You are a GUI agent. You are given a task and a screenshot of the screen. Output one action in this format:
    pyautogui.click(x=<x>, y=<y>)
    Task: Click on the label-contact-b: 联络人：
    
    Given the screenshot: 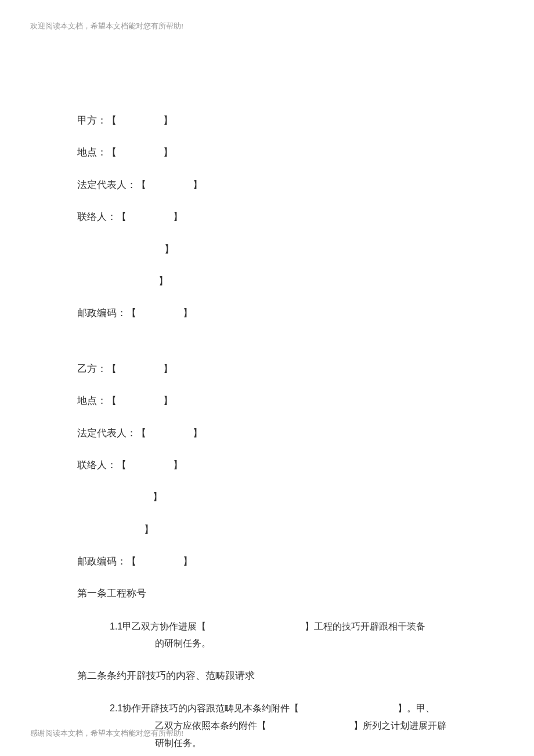 What is the action you would take?
    pyautogui.click(x=97, y=465)
    